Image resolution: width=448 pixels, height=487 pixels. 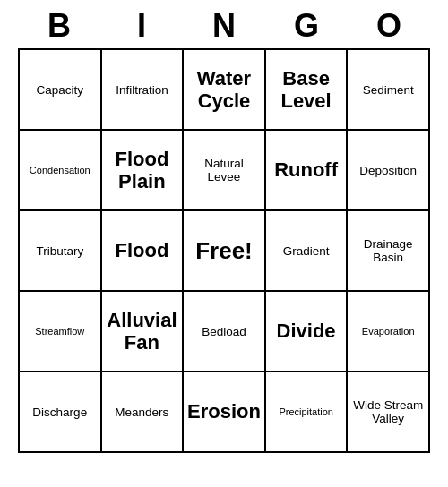 What do you see at coordinates (224, 26) in the screenshot?
I see `title-n: N` at bounding box center [224, 26].